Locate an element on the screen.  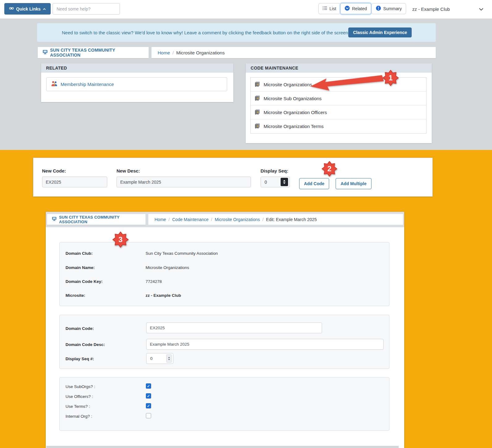
caret-up-icon is located at coordinates (45, 9).